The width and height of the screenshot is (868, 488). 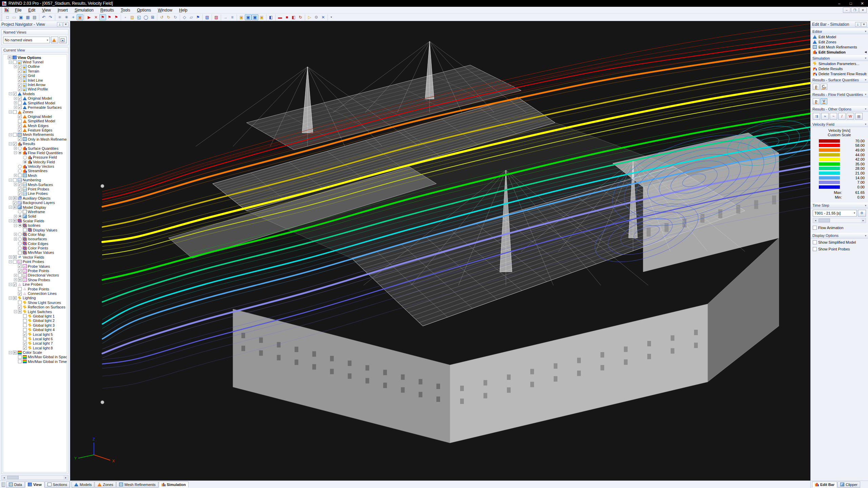 What do you see at coordinates (35, 211) in the screenshot?
I see `tree-item-wireframe: Wireframe` at bounding box center [35, 211].